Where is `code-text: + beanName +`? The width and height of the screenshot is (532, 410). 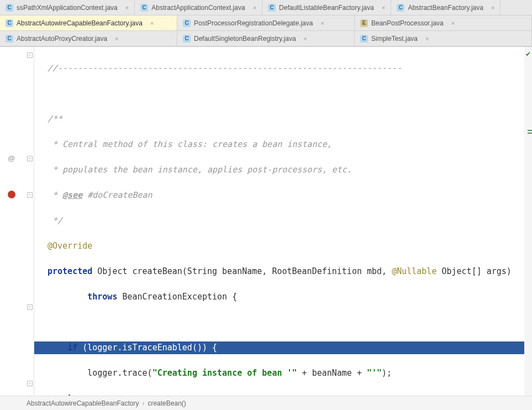
code-text: + beanName + is located at coordinates (332, 373).